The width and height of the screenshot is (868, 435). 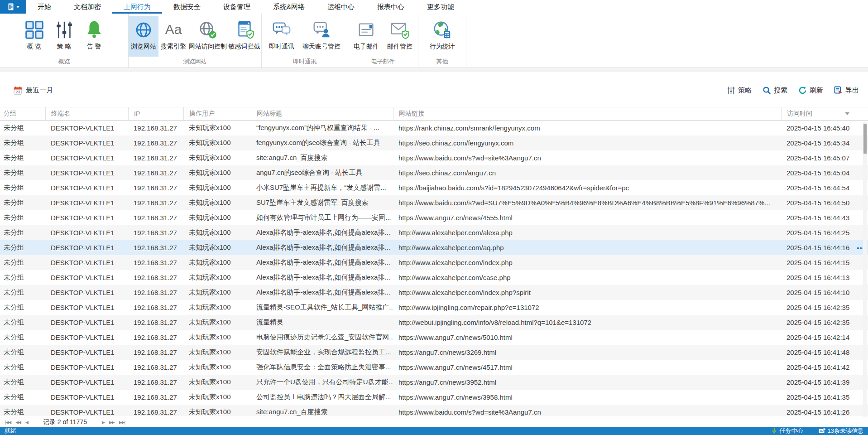 I want to click on policy-label: 策略, so click(x=745, y=91).